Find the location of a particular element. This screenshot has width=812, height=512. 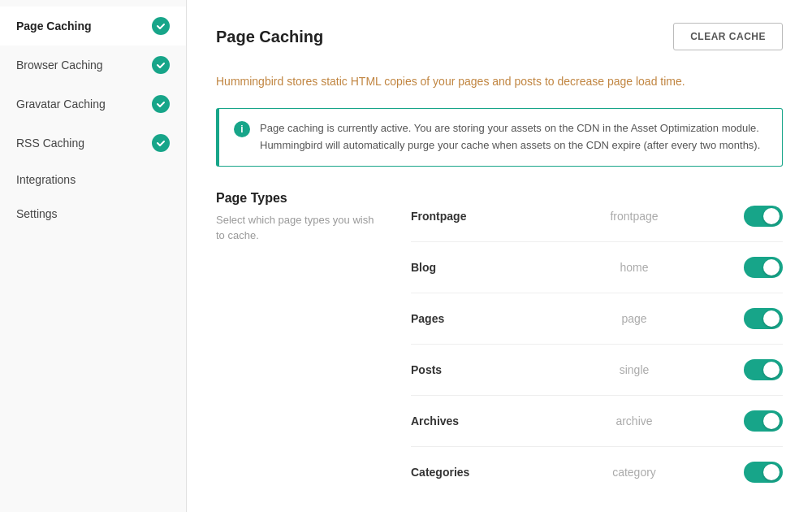

sidebar-item-label: Page Caching is located at coordinates (84, 26).